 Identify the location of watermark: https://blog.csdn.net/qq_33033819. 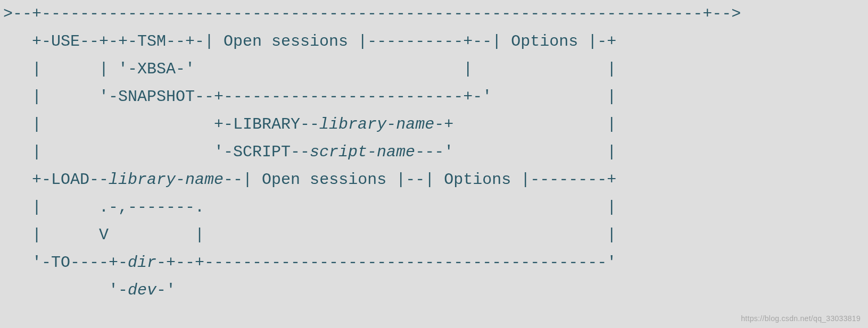
(800, 318).